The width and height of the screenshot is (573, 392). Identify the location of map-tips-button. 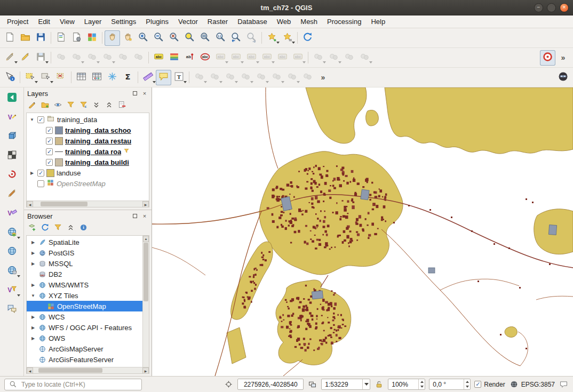
(163, 78).